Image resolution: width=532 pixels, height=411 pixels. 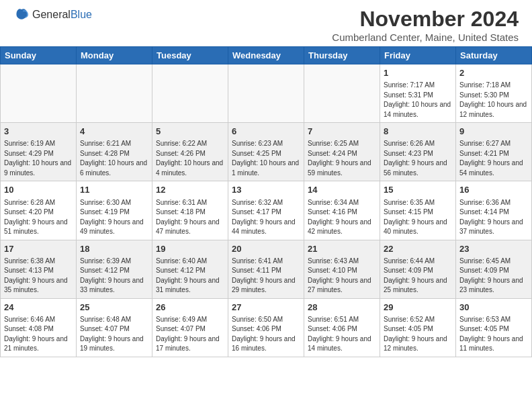 What do you see at coordinates (343, 211) in the screenshot?
I see `calendar-cell: 14Sunrise: 6:34 AM Sunset: 4:16 PM Dayli…` at bounding box center [343, 211].